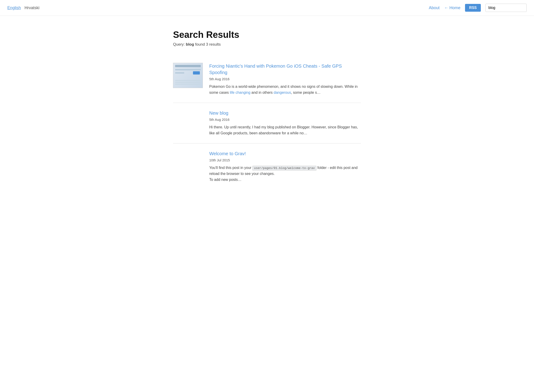 The image size is (534, 392). I want to click on thumb-bar, so click(180, 73).